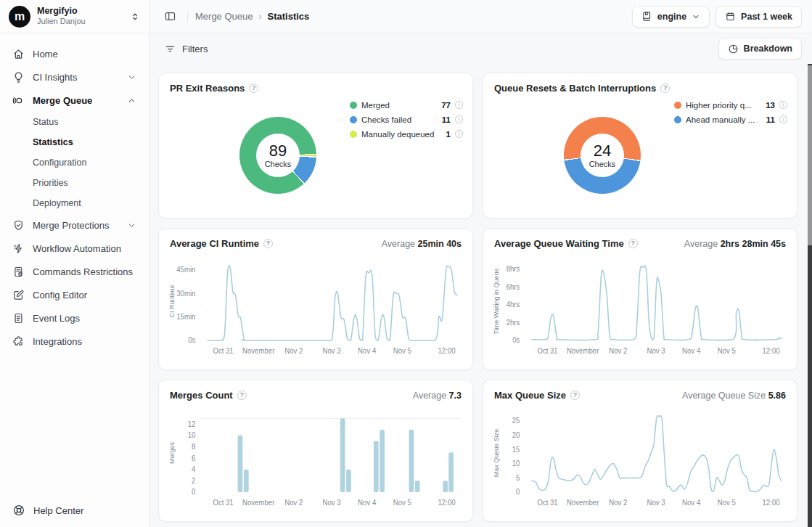 This screenshot has width=812, height=527. Describe the element at coordinates (399, 120) in the screenshot. I see `legend-label: Checks failed` at that location.